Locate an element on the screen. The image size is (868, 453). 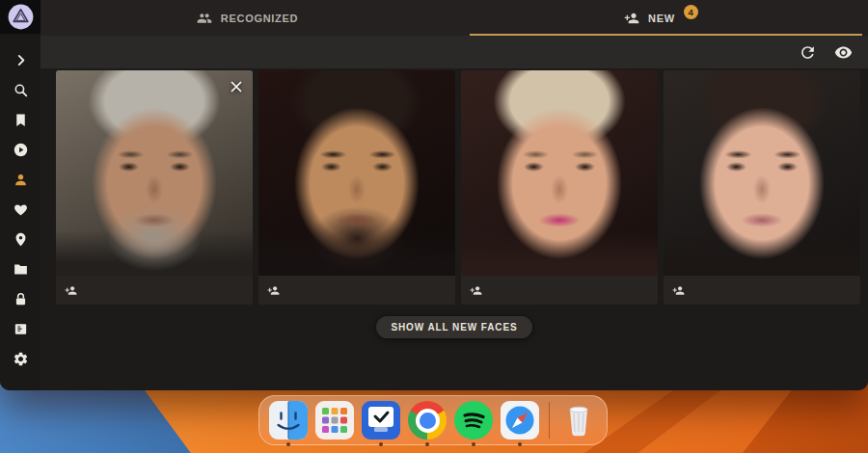
sidebar-item-library is located at coordinates (20, 329).